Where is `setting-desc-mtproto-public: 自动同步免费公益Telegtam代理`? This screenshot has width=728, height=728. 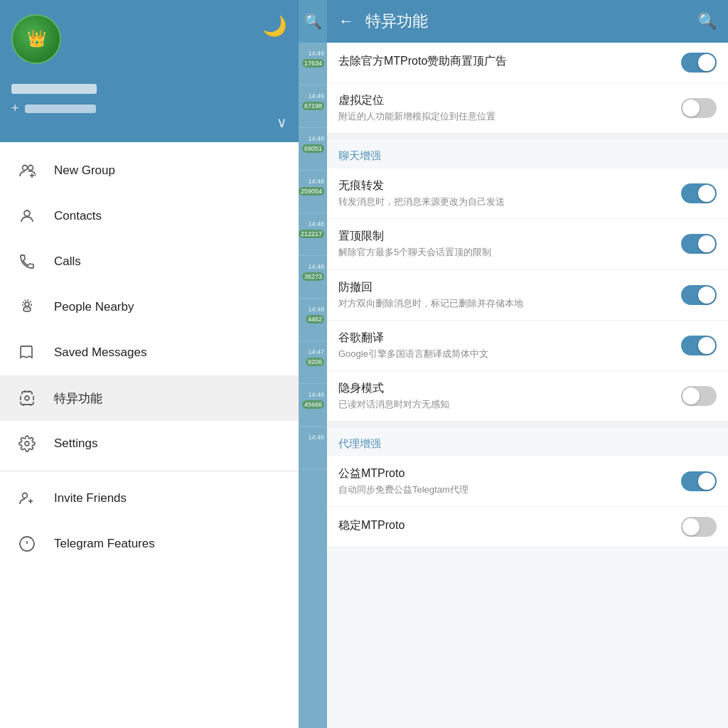 setting-desc-mtproto-public: 自动同步免费公益Telegtam代理 is located at coordinates (505, 490).